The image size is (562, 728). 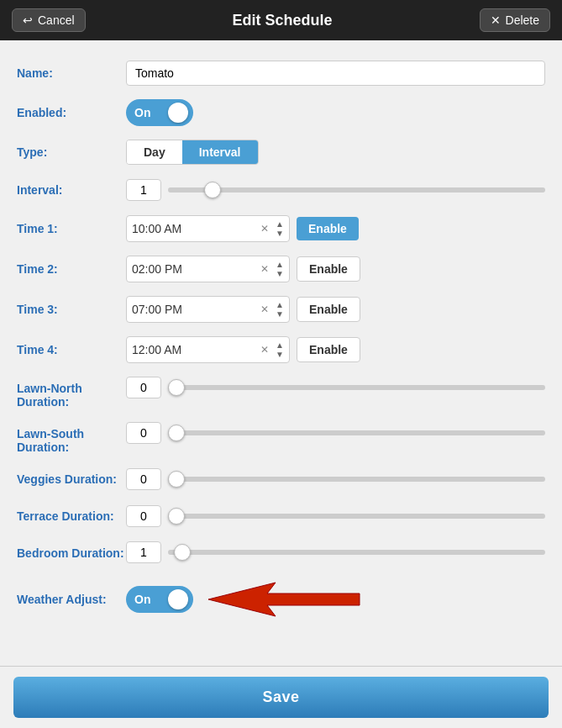 I want to click on lawn-north-row: Lawn-North Duration: 0, so click(x=281, y=393).